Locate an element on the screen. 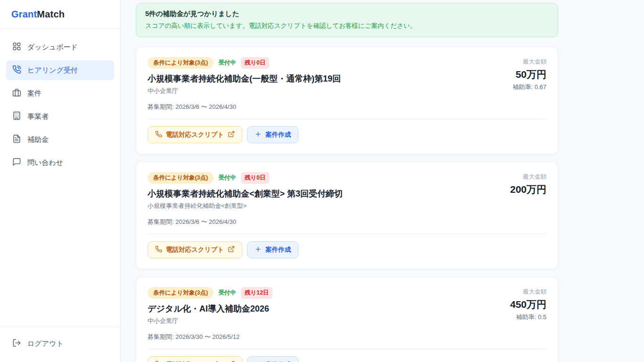 The width and height of the screenshot is (644, 362). document-icon is located at coordinates (17, 140).